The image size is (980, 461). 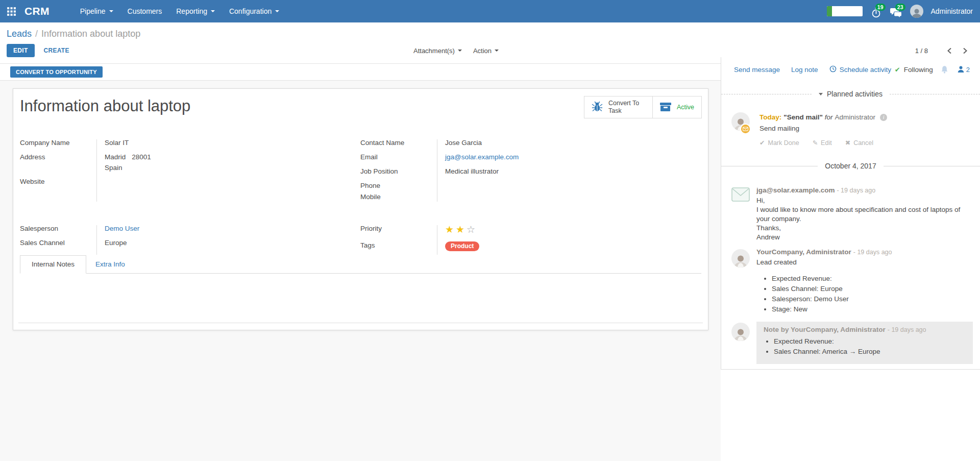 What do you see at coordinates (850, 94) in the screenshot?
I see `planned-activities-header: Planned activities` at bounding box center [850, 94].